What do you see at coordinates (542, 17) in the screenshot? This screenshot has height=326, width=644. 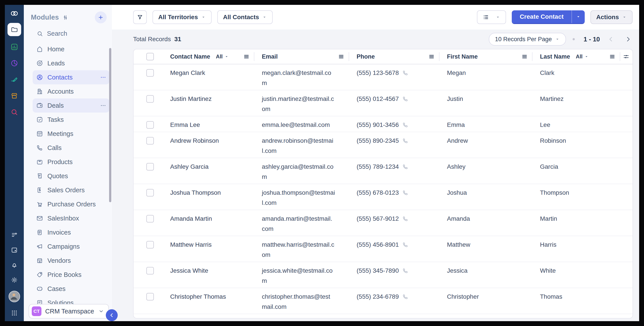 I see `create-contact-button: Create Contact` at bounding box center [542, 17].